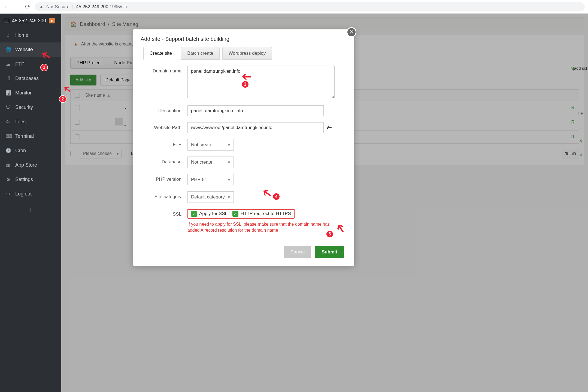  Describe the element at coordinates (8, 50) in the screenshot. I see `globe-icon: 🌐` at that location.